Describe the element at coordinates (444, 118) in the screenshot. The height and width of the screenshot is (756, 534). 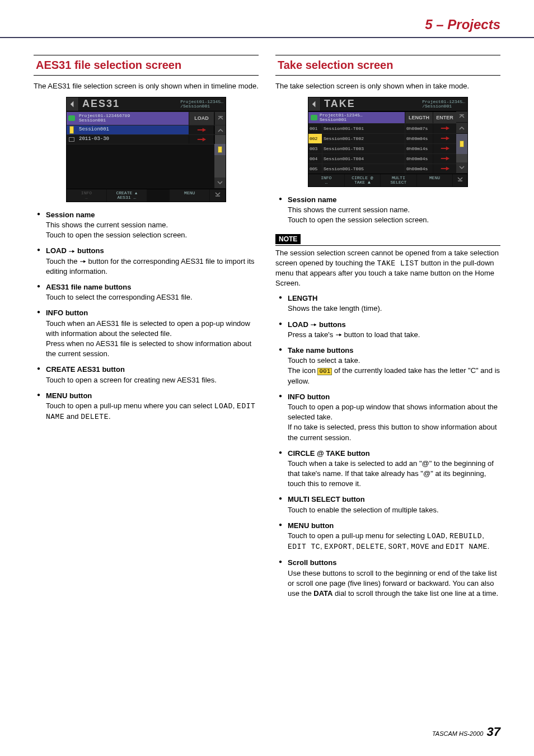
I see `enter-header: ENTER` at that location.